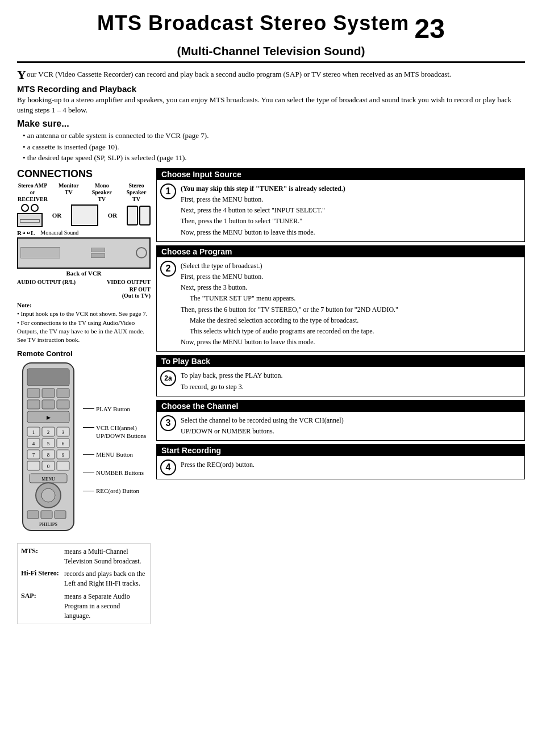  Describe the element at coordinates (64, 444) in the screenshot. I see `svg-text: 6` at that location.